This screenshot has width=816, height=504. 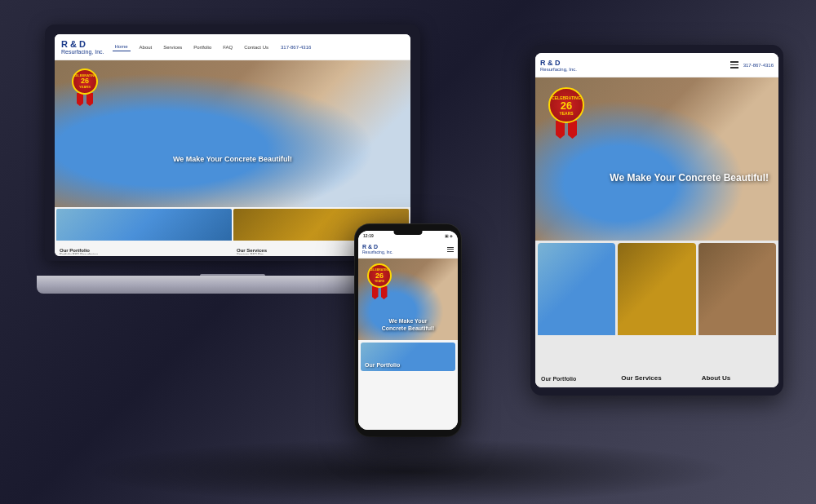 What do you see at coordinates (566, 105) in the screenshot?
I see `ribbon-circle-tablet: CELEBRATING 26 YEARS` at bounding box center [566, 105].